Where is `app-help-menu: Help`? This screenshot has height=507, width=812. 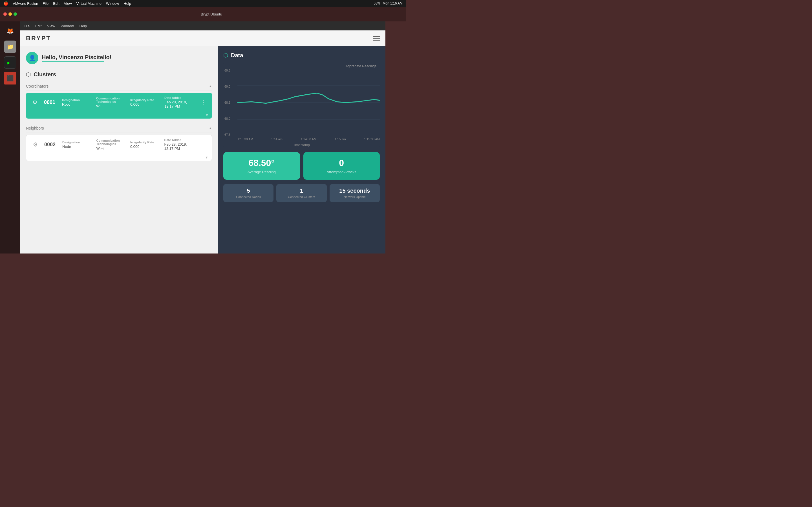
app-help-menu: Help is located at coordinates (83, 26).